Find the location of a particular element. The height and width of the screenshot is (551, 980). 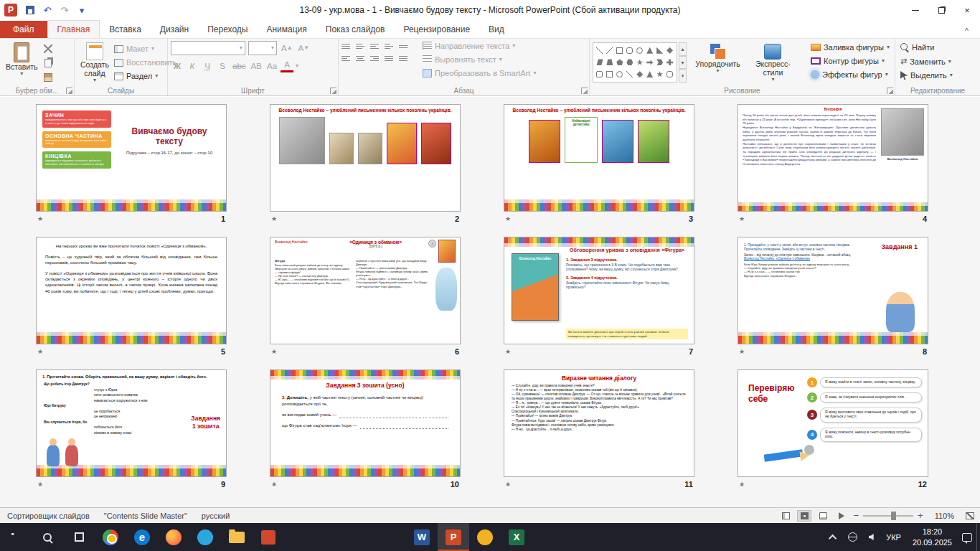

decrease-indent-icon is located at coordinates (374, 46).